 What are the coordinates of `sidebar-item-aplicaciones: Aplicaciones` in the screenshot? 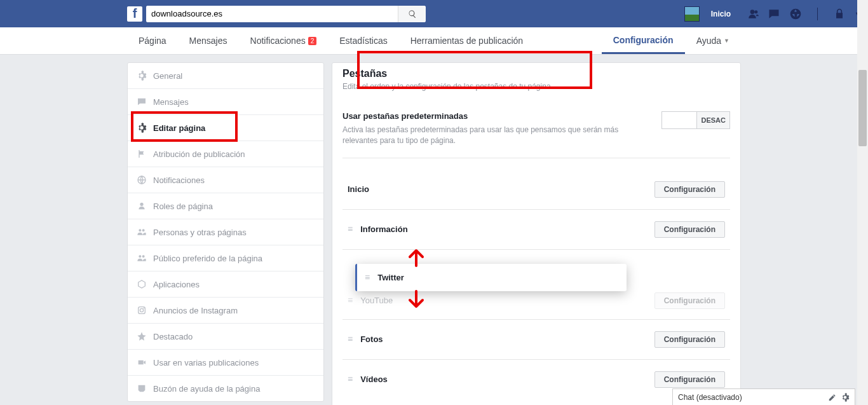 It's located at (226, 285).